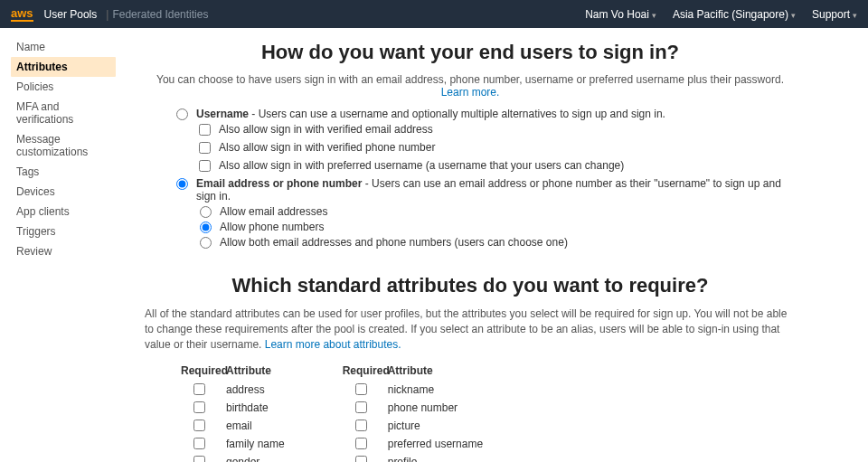 Image resolution: width=868 pixels, height=462 pixels. I want to click on attrs-heading: Which standard attributes do you want to…, so click(470, 286).